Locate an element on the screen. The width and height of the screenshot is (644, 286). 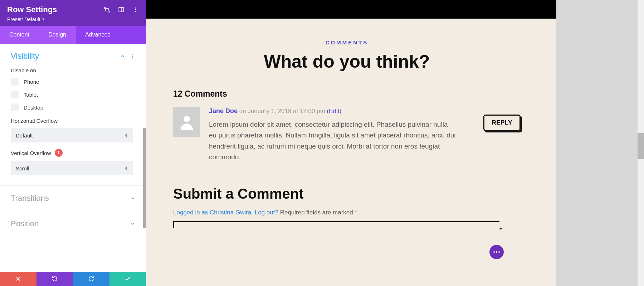
panel-title: Row Settings is located at coordinates (32, 10).